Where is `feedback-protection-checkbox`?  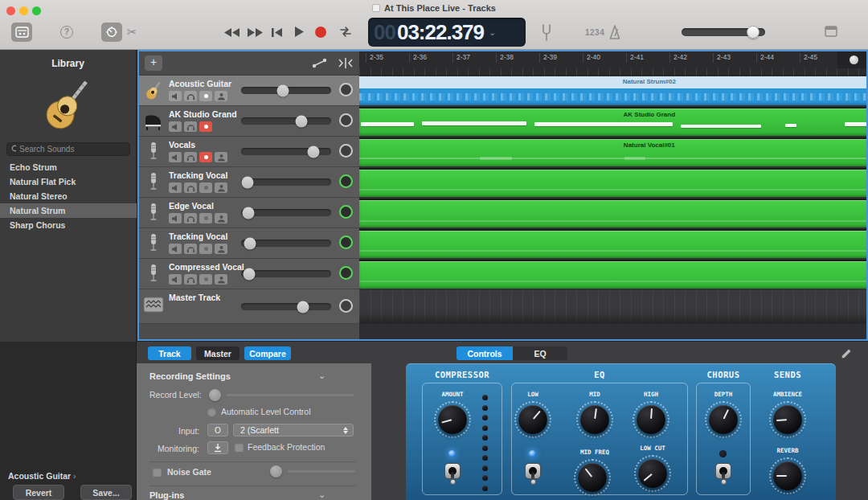 feedback-protection-checkbox is located at coordinates (240, 447).